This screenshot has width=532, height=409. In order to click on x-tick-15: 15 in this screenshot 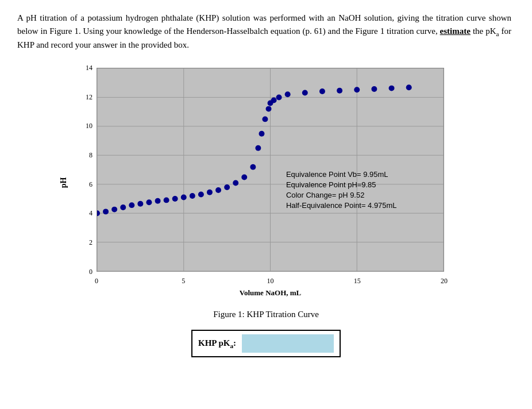, I will do `click(357, 281)`.